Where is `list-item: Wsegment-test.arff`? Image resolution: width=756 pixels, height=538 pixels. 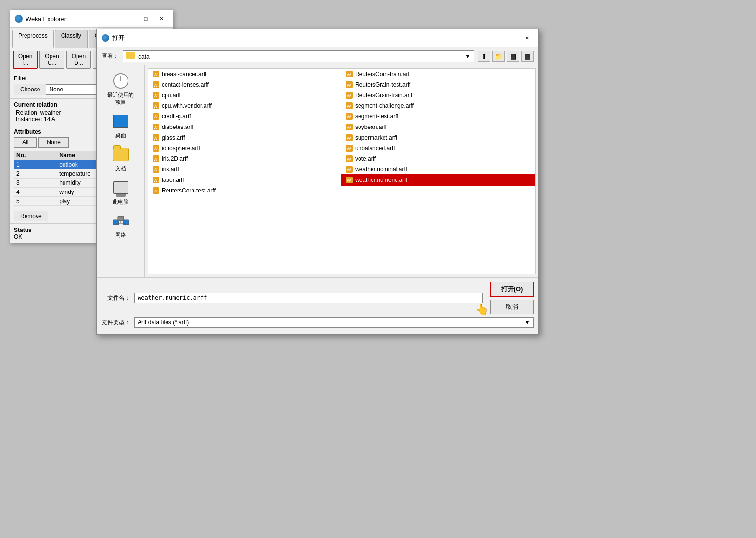
list-item: Wsegment-test.arff is located at coordinates (438, 116).